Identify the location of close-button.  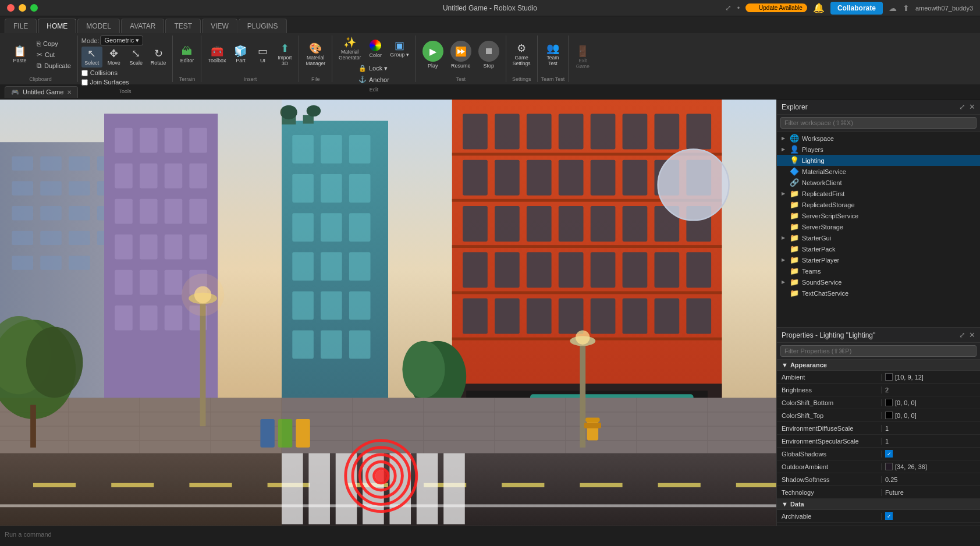
(10, 8).